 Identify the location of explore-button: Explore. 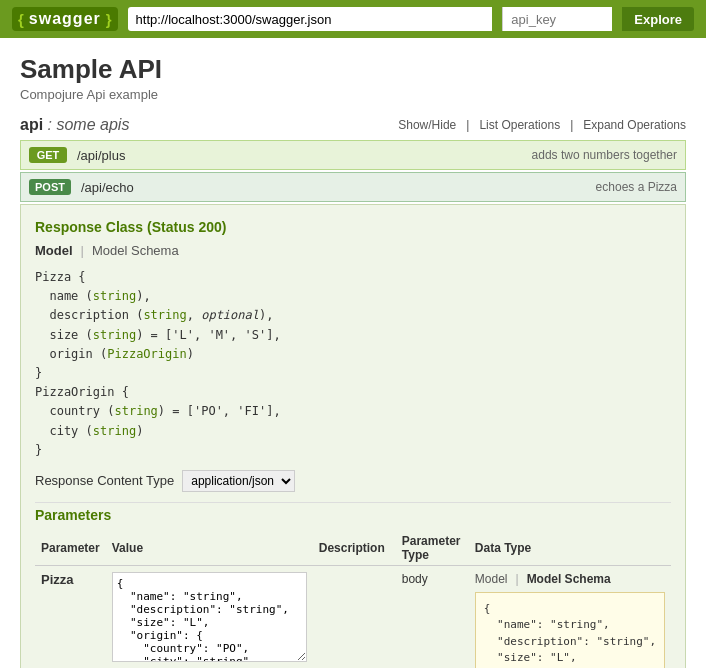
(658, 19).